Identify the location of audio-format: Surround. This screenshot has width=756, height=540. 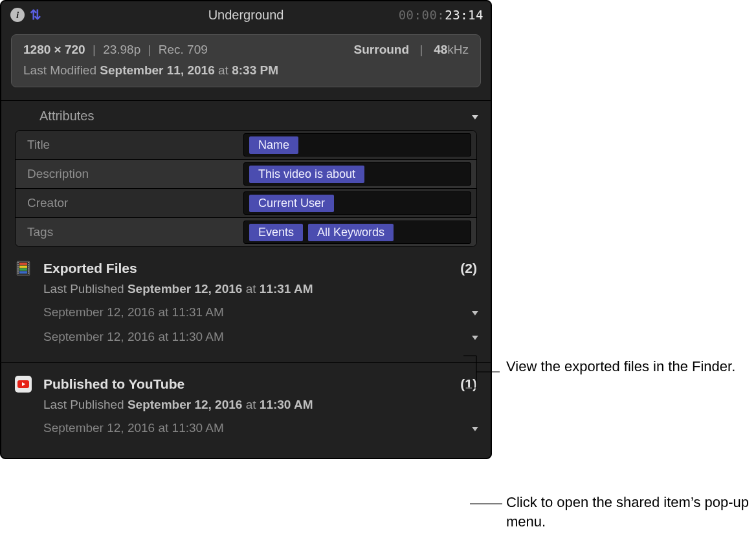
(382, 49).